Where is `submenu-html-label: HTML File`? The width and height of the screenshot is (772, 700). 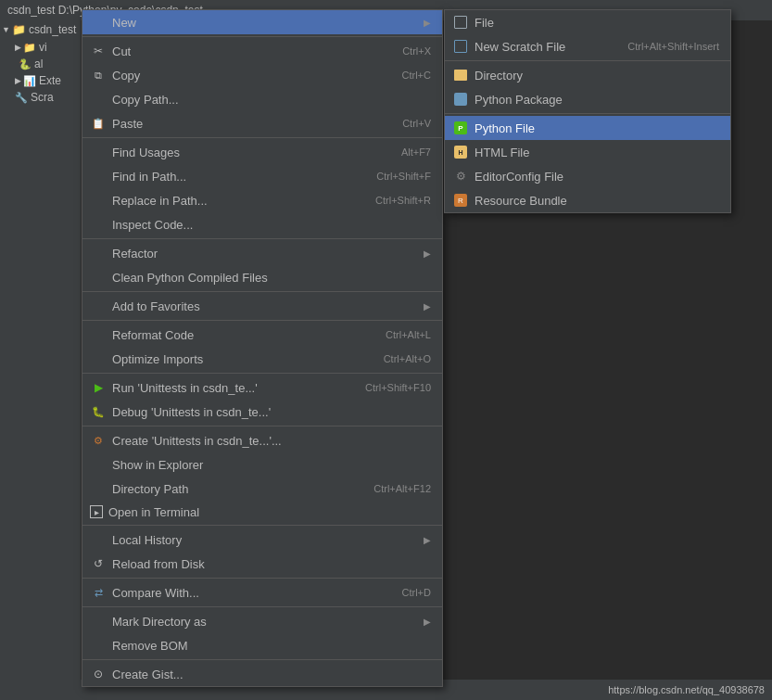
submenu-html-label: HTML File is located at coordinates (597, 152).